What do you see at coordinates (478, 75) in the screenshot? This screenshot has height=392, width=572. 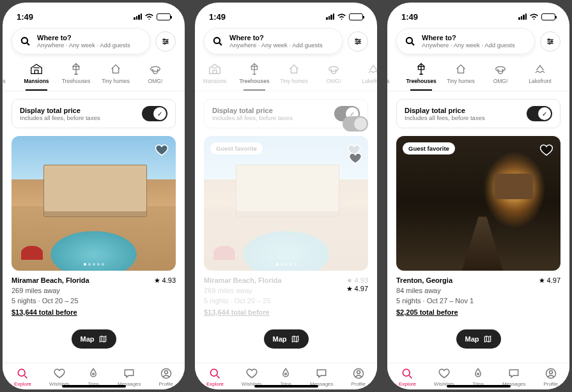 I see `category-bar: nsionsTreehousesTiny homesOMG!LakefrontA…` at bounding box center [478, 75].